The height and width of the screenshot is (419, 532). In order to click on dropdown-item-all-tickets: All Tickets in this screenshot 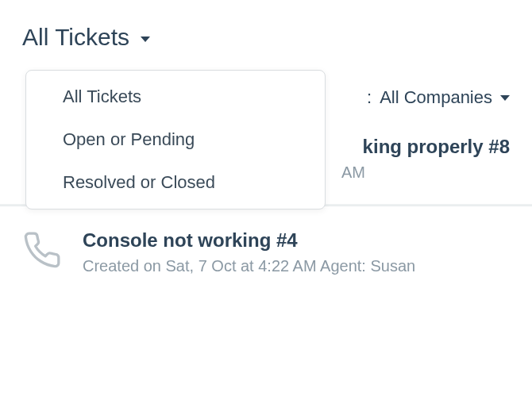, I will do `click(175, 97)`.